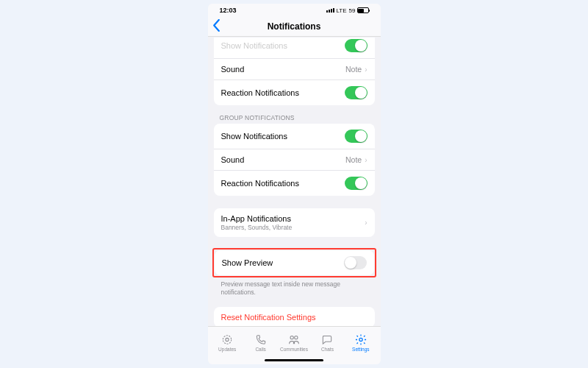 Image resolution: width=588 pixels, height=368 pixels. What do you see at coordinates (228, 10) in the screenshot?
I see `status-time: 12:03` at bounding box center [228, 10].